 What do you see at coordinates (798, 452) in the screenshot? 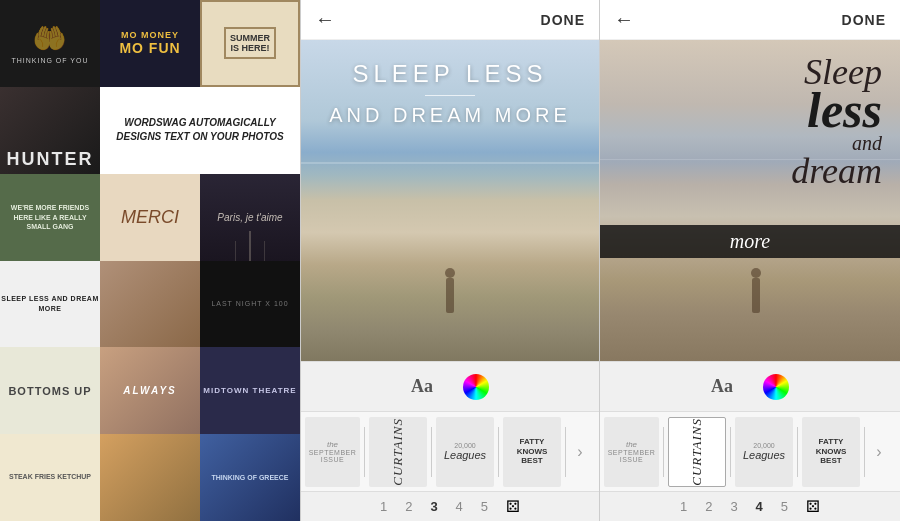
I see `font-divider-3-right` at bounding box center [798, 452].